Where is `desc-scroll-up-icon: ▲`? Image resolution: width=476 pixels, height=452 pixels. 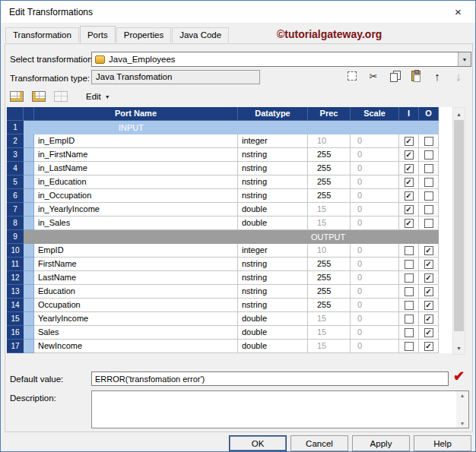
desc-scroll-up-icon: ▲ is located at coordinates (462, 395).